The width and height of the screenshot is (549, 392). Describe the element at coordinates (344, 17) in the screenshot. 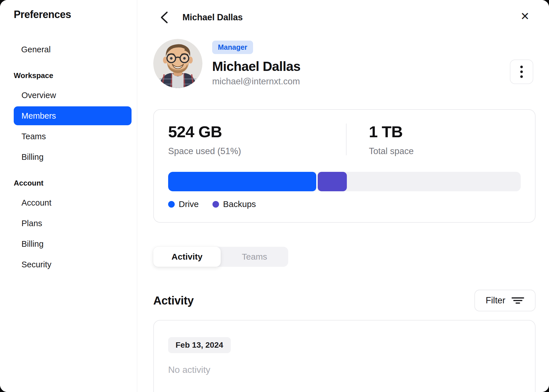

I see `topbar: Michael Dallas ✕` at that location.